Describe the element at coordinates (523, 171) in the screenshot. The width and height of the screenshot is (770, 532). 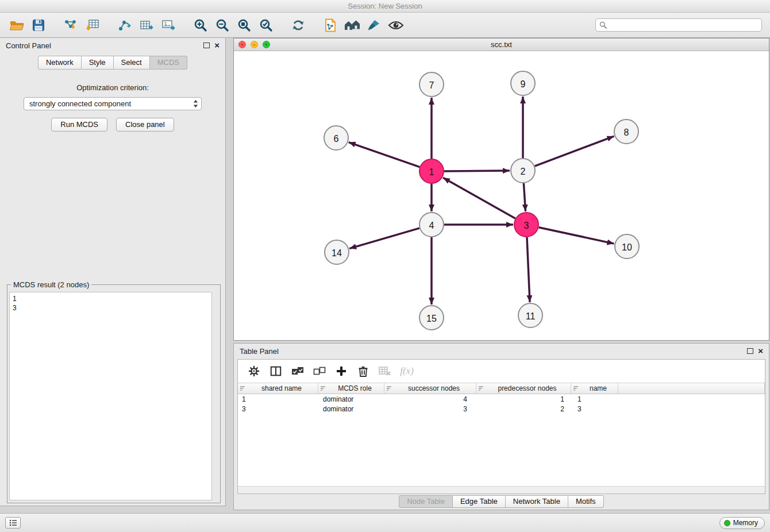
I see `graph-node-2: 2` at that location.